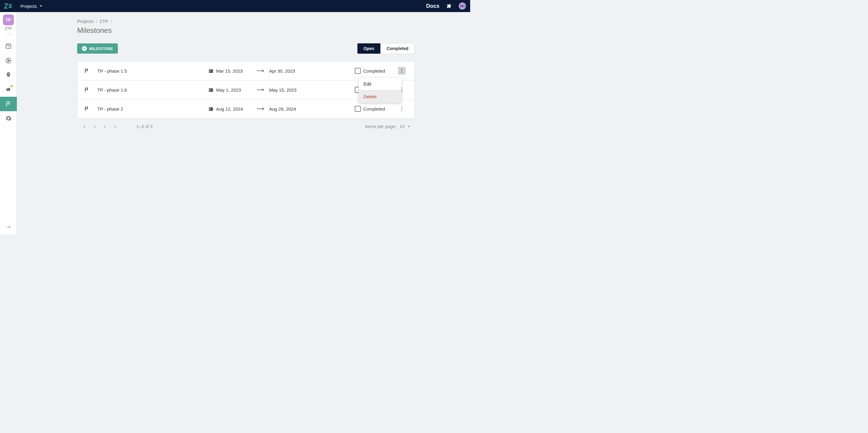  I want to click on projects-dropdown: Projects, so click(32, 6).